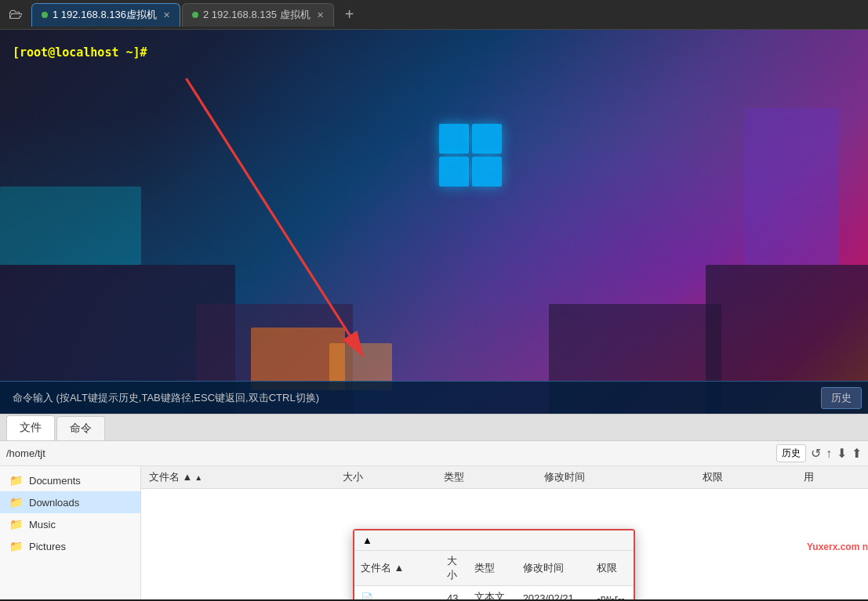 The height and width of the screenshot is (601, 868). What do you see at coordinates (819, 453) in the screenshot?
I see `path-actions: 历史 ↺ ↑ ⬇ ⬆` at bounding box center [819, 453].